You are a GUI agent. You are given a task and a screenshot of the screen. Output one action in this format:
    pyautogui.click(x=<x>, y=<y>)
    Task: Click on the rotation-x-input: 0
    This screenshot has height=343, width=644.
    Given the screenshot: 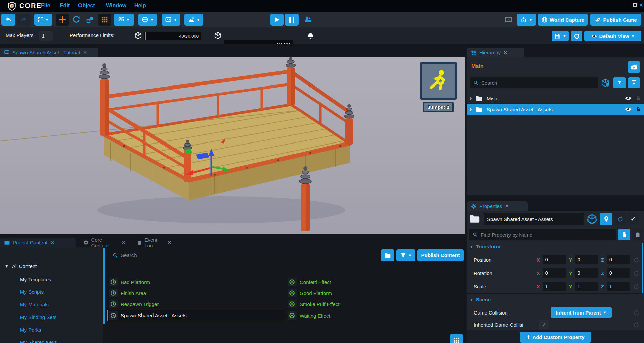 What is the action you would take?
    pyautogui.click(x=554, y=273)
    